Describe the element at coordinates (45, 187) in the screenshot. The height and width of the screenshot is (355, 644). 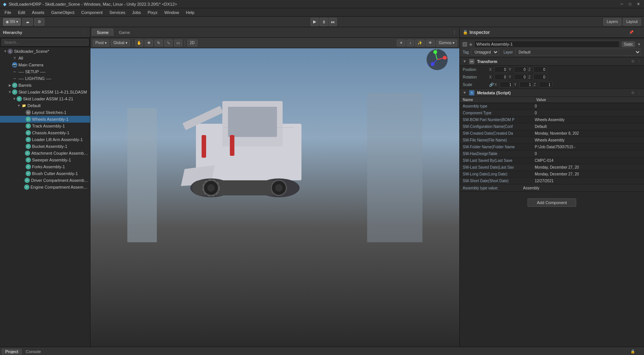
I see `tree-item-engine: P Engine Compartment Assembly-2` at that location.